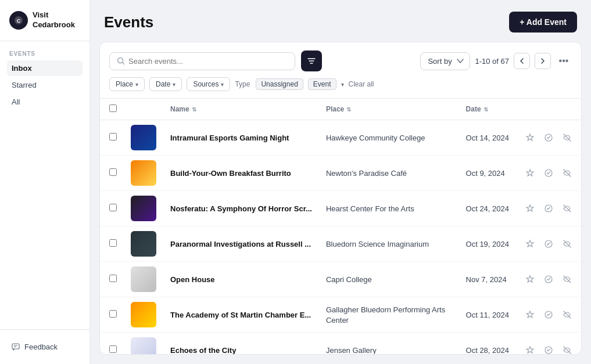 The image size is (591, 364). I want to click on table-row: Intramural Esports Gaming Night Hawkeye …, so click(341, 138).